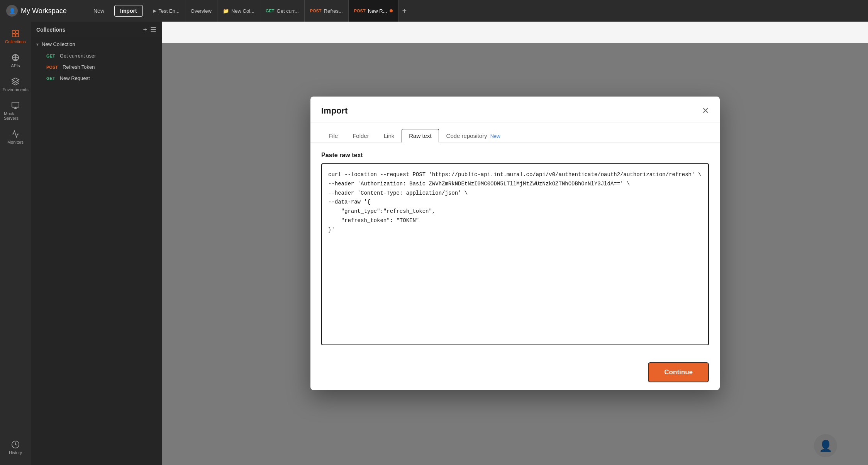 The image size is (868, 465). What do you see at coordinates (15, 137) in the screenshot?
I see `sidebar-item-monitors: Monitors` at bounding box center [15, 137].